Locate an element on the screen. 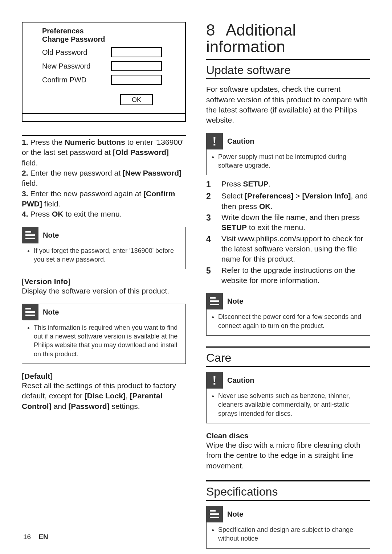 The height and width of the screenshot is (554, 392). note-body: Disconnect the power cord for a few seco… is located at coordinates (291, 321).